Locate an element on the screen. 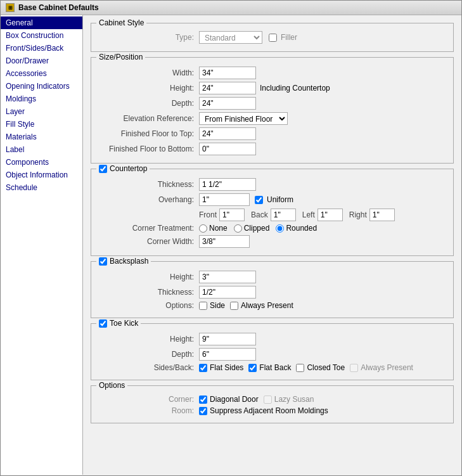 Image resolution: width=462 pixels, height=476 pixels. countertop-title: Countertop is located at coordinates (123, 169).